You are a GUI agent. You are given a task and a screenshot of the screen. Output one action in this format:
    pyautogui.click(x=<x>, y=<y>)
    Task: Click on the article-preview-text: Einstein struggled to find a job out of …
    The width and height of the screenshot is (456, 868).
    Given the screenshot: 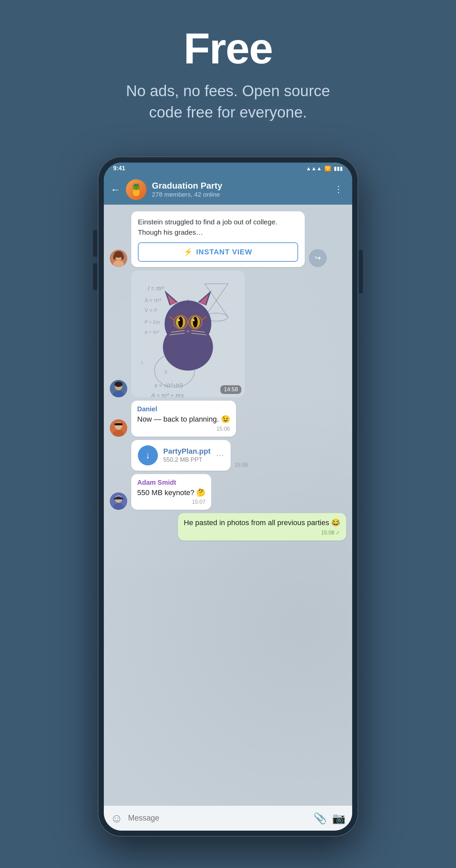 What is the action you would take?
    pyautogui.click(x=218, y=227)
    